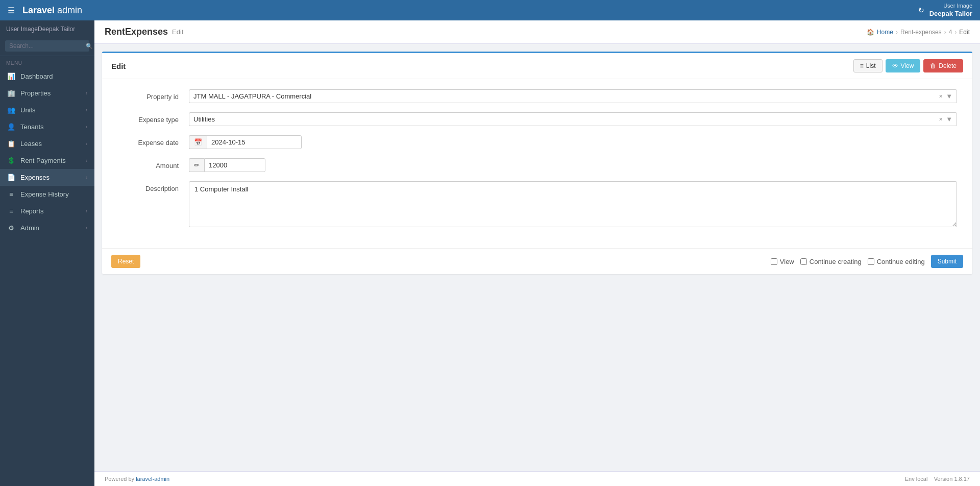 The width and height of the screenshot is (980, 486). What do you see at coordinates (153, 118) in the screenshot?
I see `expense-type-label: Expense type` at bounding box center [153, 118].